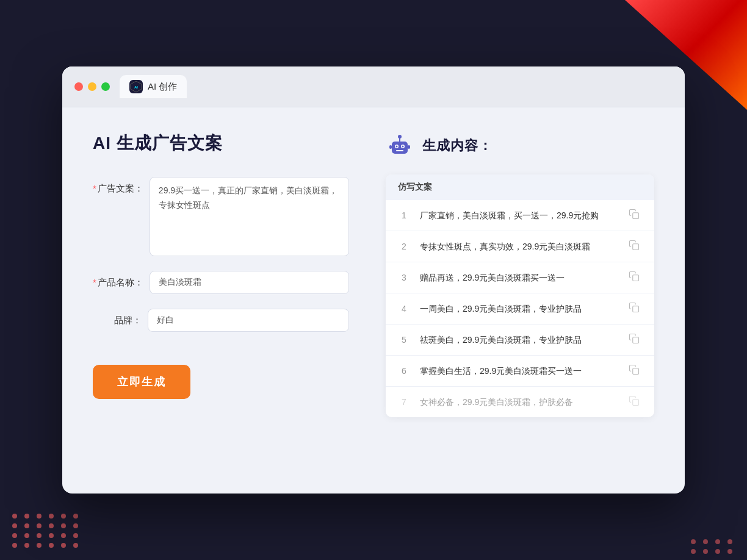  Describe the element at coordinates (520, 309) in the screenshot. I see `result-row: 4一周美白，29.9元美白淡斑霜，专业护肤品` at that location.